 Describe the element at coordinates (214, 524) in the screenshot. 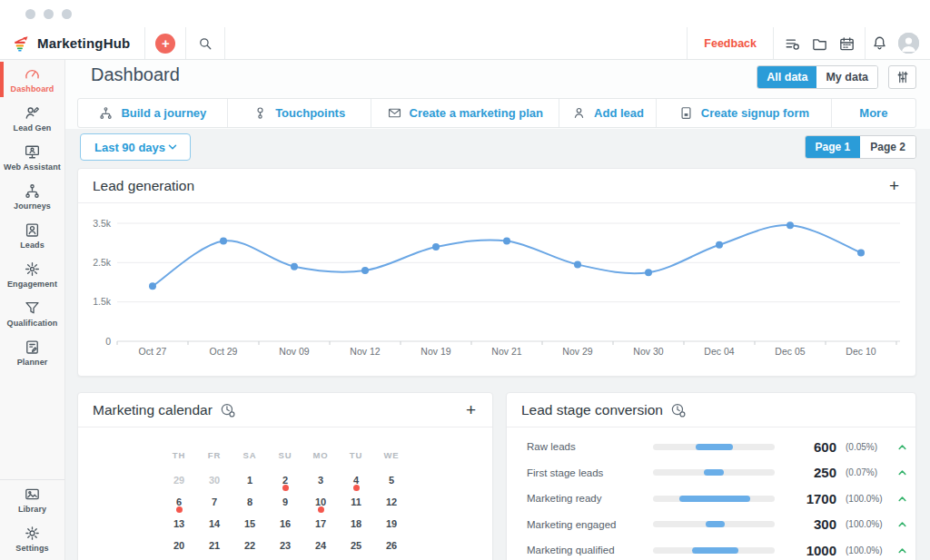

I see `calendar-day: 14` at that location.